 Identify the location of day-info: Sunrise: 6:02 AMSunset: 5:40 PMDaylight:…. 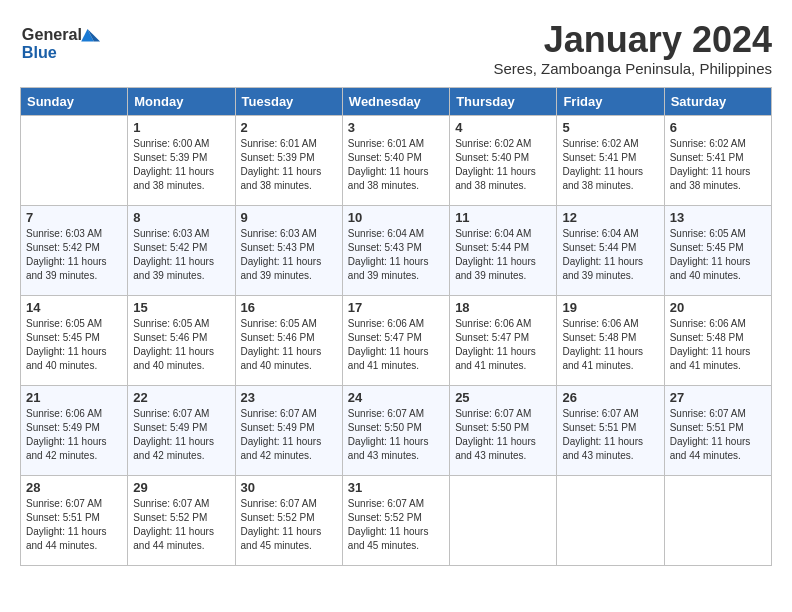
(503, 165).